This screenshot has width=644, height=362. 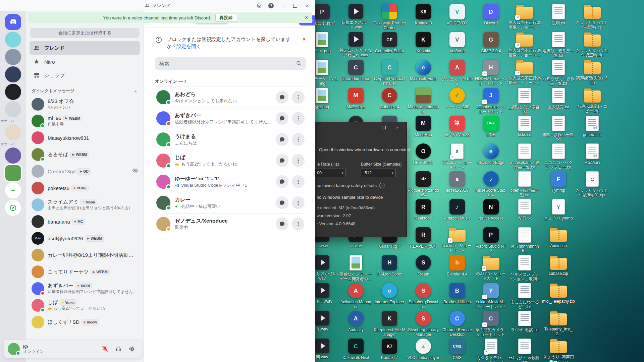 What do you see at coordinates (423, 15) in the screenshot?
I see `desktop-icon: K8 Kontakt 8` at bounding box center [423, 15].